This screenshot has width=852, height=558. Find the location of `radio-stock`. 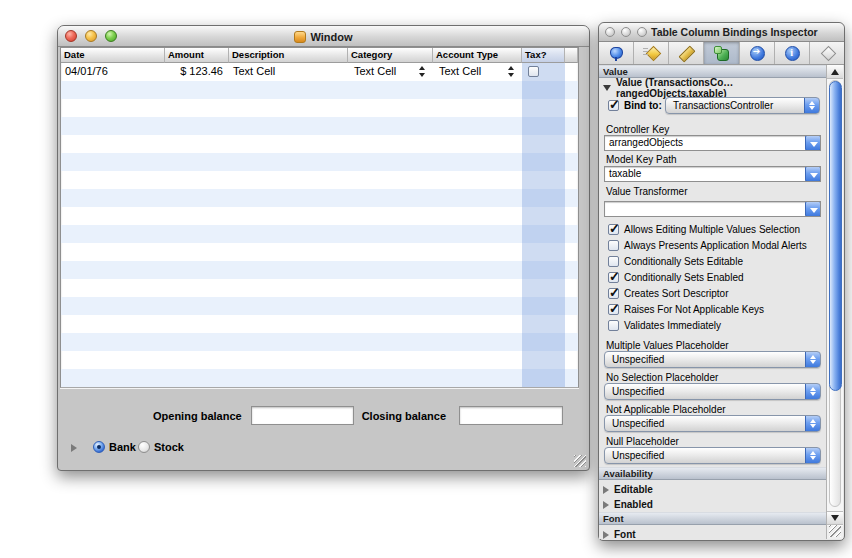

radio-stock is located at coordinates (144, 447).